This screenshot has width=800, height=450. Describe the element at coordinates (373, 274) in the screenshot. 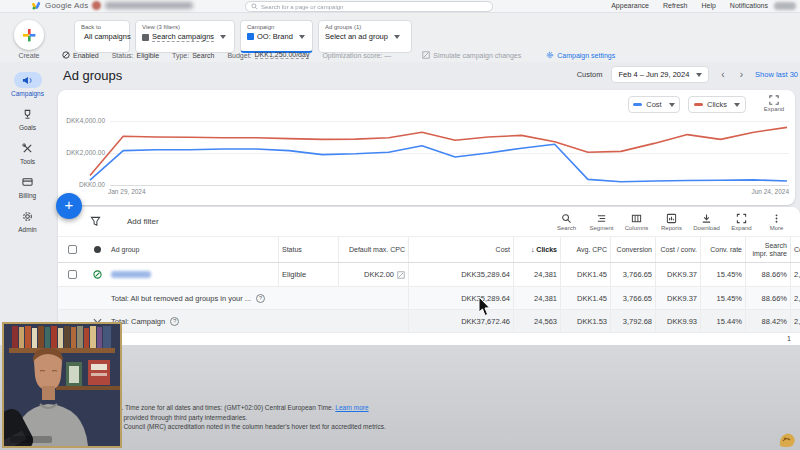

I see `cell-max-cpc: DKK2.00` at that location.